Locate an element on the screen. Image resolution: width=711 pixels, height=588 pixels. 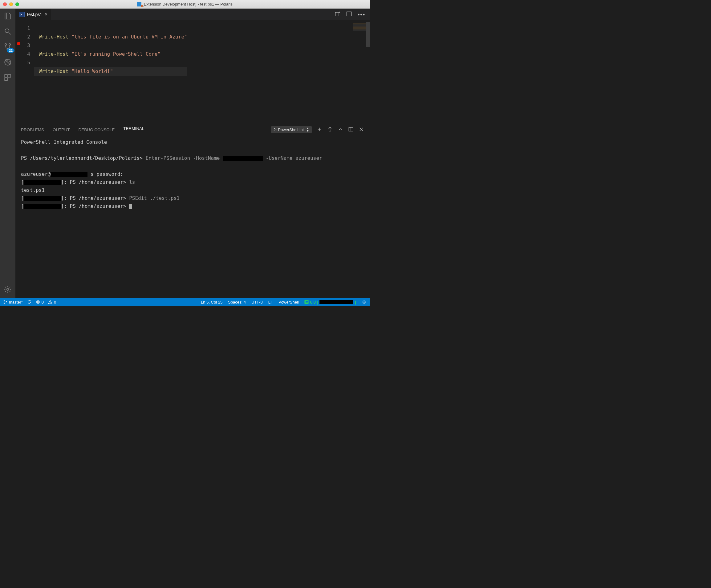
split-terminal-icon is located at coordinates (351, 130).